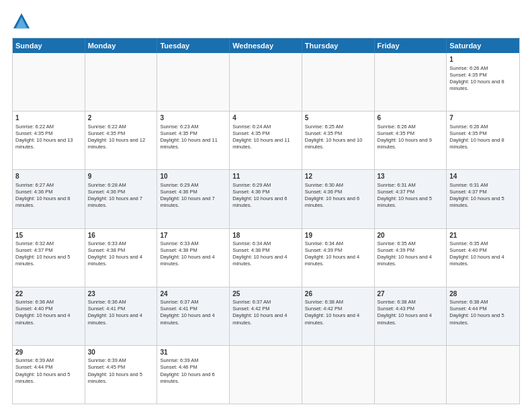 This screenshot has height=411, width=532. What do you see at coordinates (266, 258) in the screenshot?
I see `calendar-row: 15Sunrise: 6:32 AMSunset: 4:37 PMDayligh…` at bounding box center [266, 258].